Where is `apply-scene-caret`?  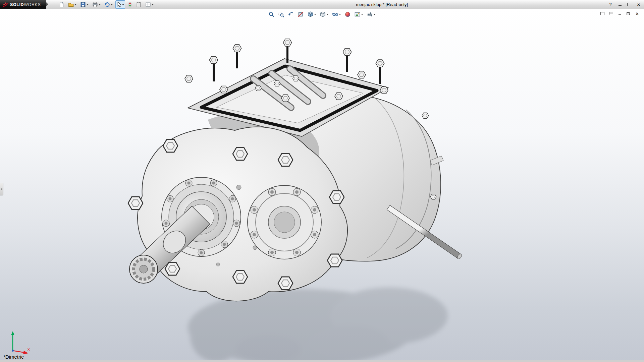 apply-scene-caret is located at coordinates (362, 14).